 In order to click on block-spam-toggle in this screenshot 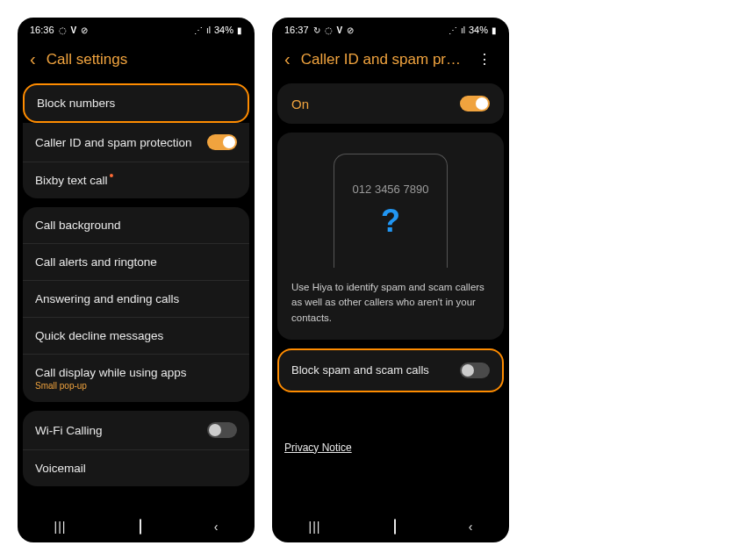, I will do `click(475, 370)`.